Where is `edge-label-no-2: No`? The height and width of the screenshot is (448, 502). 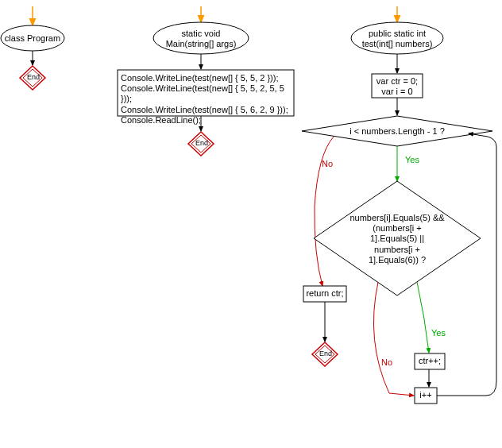 edge-label-no-2: No is located at coordinates (387, 362).